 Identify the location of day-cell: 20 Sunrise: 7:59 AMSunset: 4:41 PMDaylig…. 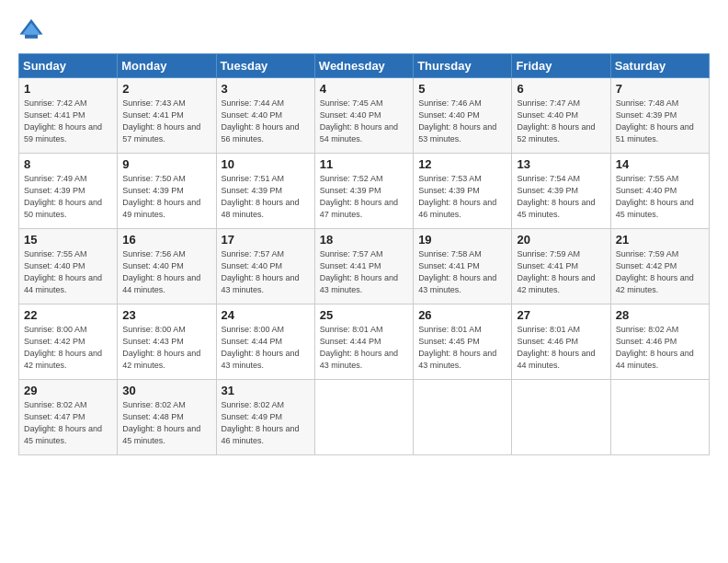
(561, 267).